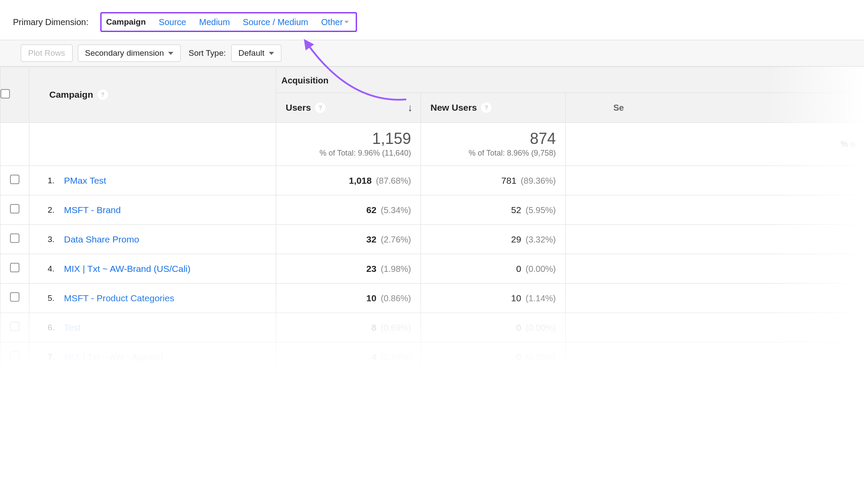 Image resolution: width=864 pixels, height=504 pixels. What do you see at coordinates (348, 328) in the screenshot?
I see `users-cell: 8(0.69%)` at bounding box center [348, 328].